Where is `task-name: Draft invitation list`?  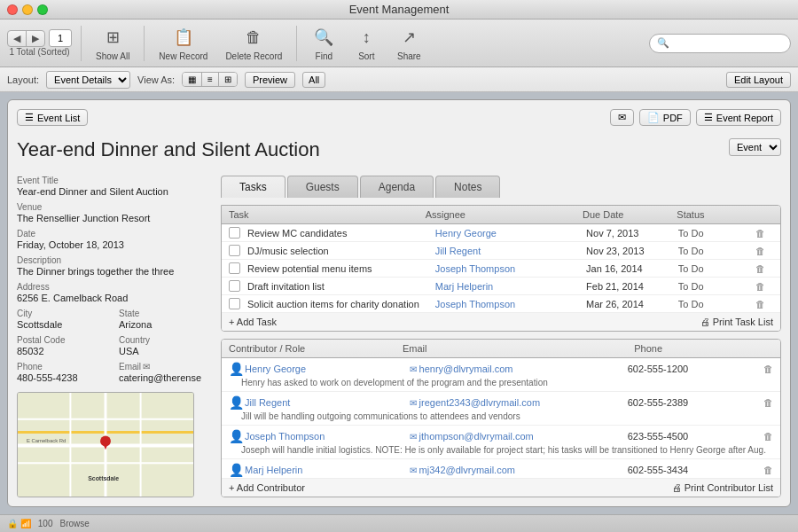
task-name: Draft invitation list is located at coordinates (340, 286).